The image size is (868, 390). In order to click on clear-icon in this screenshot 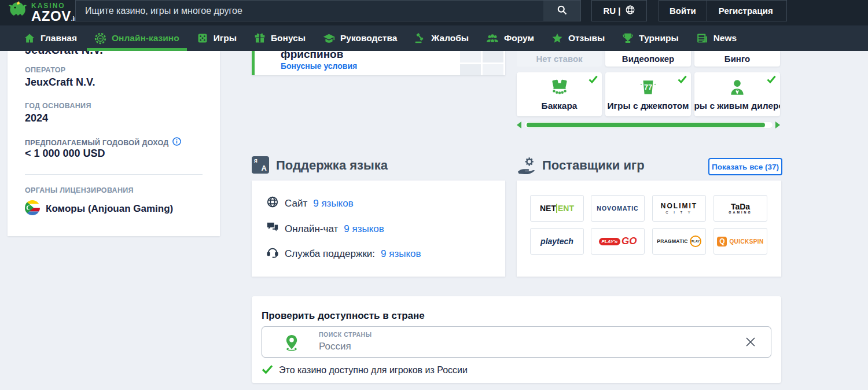, I will do `click(751, 343)`.